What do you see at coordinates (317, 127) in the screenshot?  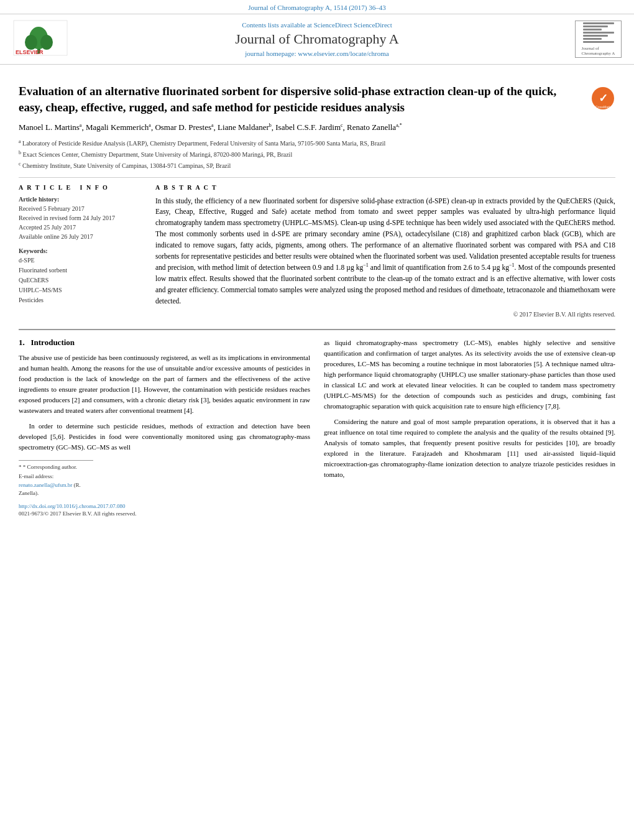 I see `authors: Manoel L. Martinsa, Magali Kemmericha, O…` at bounding box center [317, 127].